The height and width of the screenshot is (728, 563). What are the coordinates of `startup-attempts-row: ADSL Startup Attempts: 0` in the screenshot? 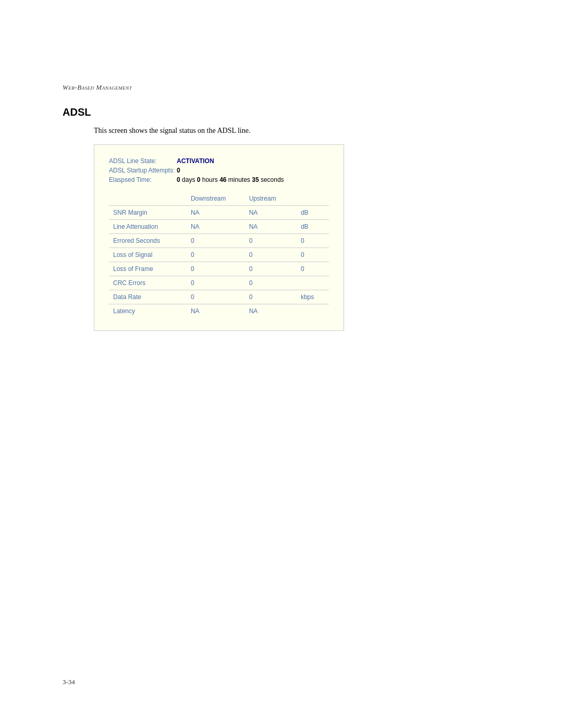 It's located at (219, 170).